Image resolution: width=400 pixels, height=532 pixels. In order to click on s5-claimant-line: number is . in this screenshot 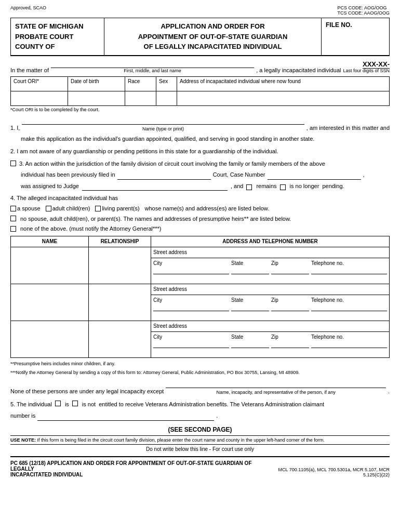, I will do `click(200, 416)`.